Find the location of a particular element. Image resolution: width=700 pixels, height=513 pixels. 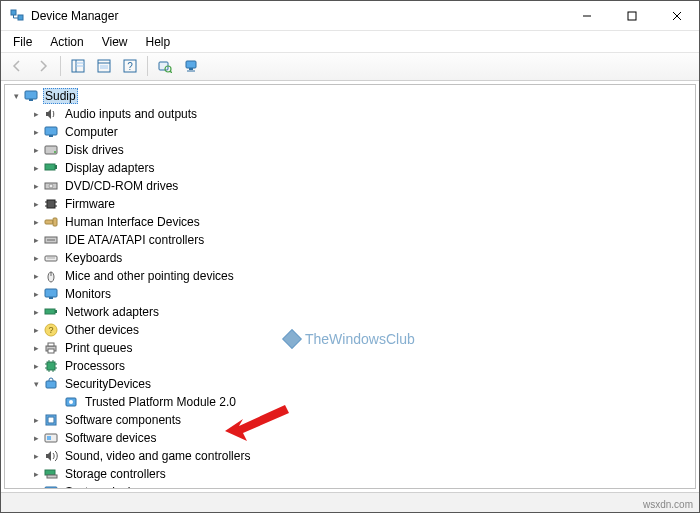

toolbar: ? is located at coordinates (350, 67).